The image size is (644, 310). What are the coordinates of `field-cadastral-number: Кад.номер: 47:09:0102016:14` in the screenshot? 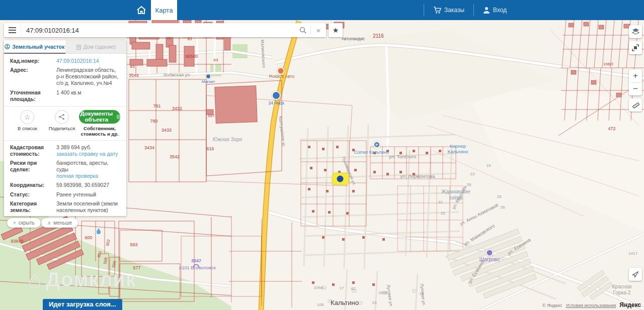 It's located at (65, 61).